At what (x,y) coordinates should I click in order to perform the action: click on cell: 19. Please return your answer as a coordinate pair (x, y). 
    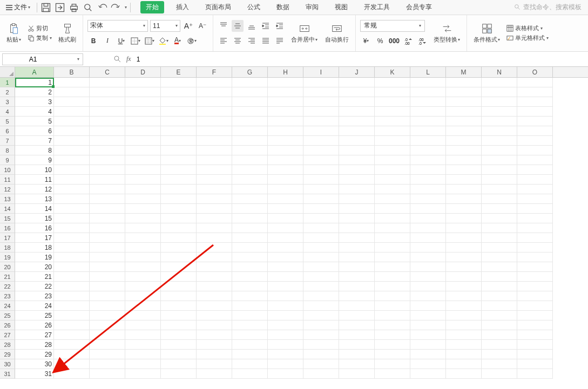
    Looking at the image, I should click on (35, 257).